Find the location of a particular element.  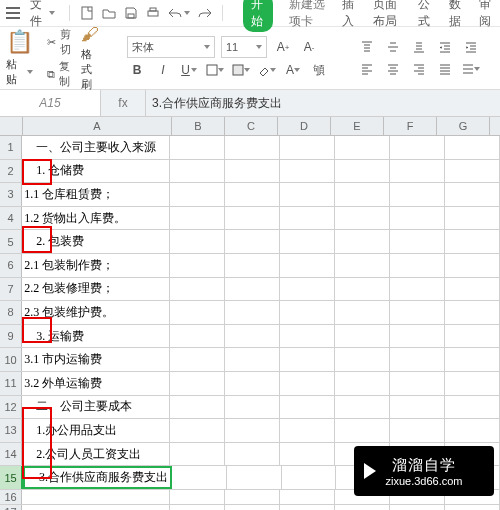

redo-icon is located at coordinates (205, 13).